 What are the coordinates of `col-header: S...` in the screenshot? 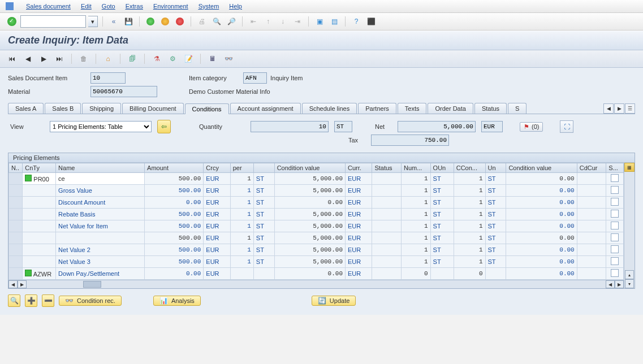 It's located at (615, 168).